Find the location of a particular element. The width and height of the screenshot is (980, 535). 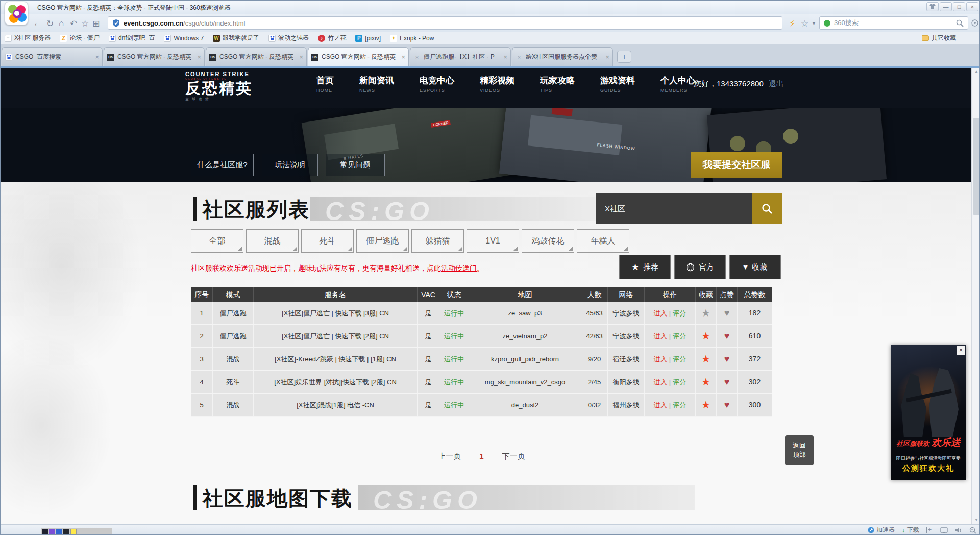

nav-item-guides: 游戏资料GUIDES is located at coordinates (618, 84).